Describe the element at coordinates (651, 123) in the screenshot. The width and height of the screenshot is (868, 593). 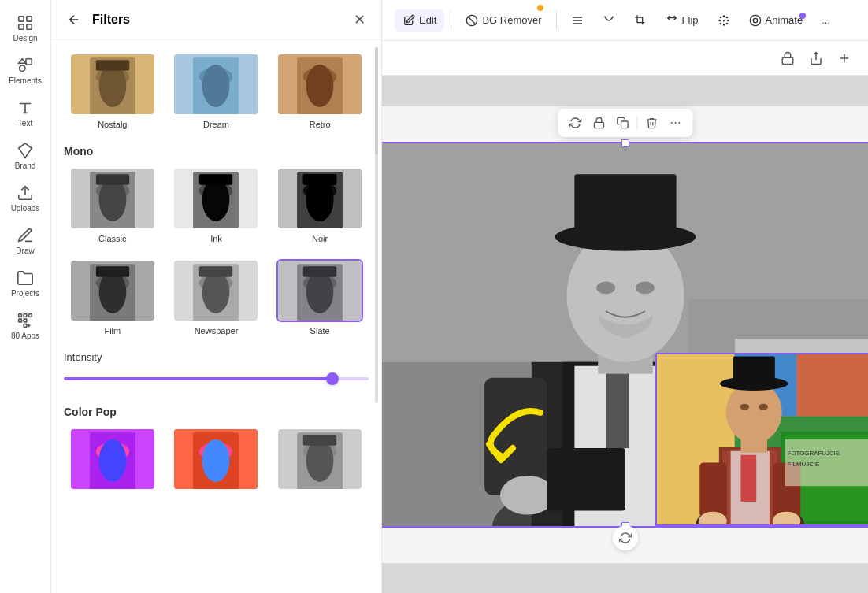
I see `trash-icon` at that location.